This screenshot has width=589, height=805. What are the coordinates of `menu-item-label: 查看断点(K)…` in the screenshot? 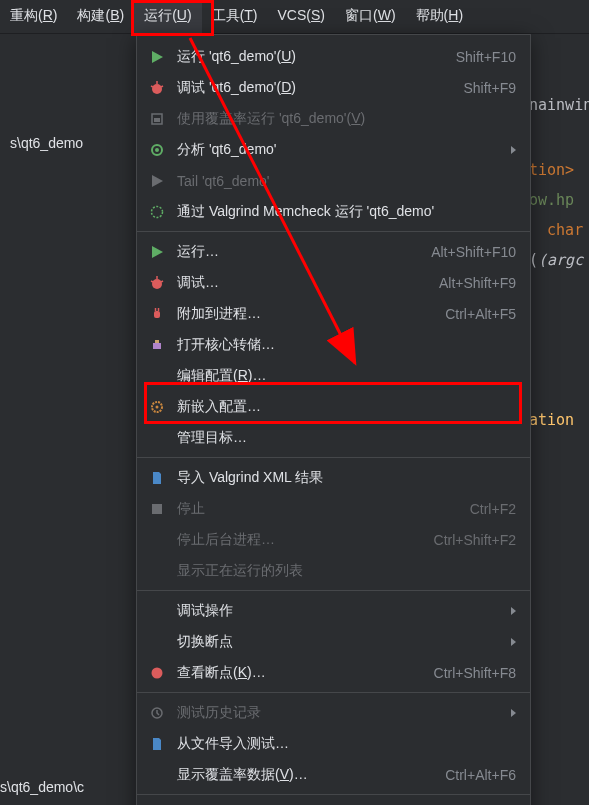 It's located at (300, 673).